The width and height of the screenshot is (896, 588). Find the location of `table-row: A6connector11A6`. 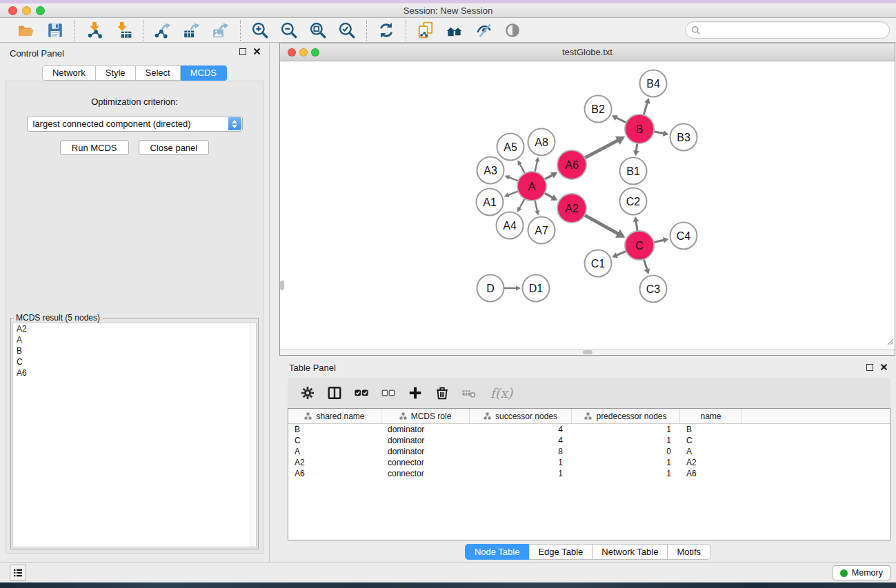

table-row: A6connector11A6 is located at coordinates (589, 474).